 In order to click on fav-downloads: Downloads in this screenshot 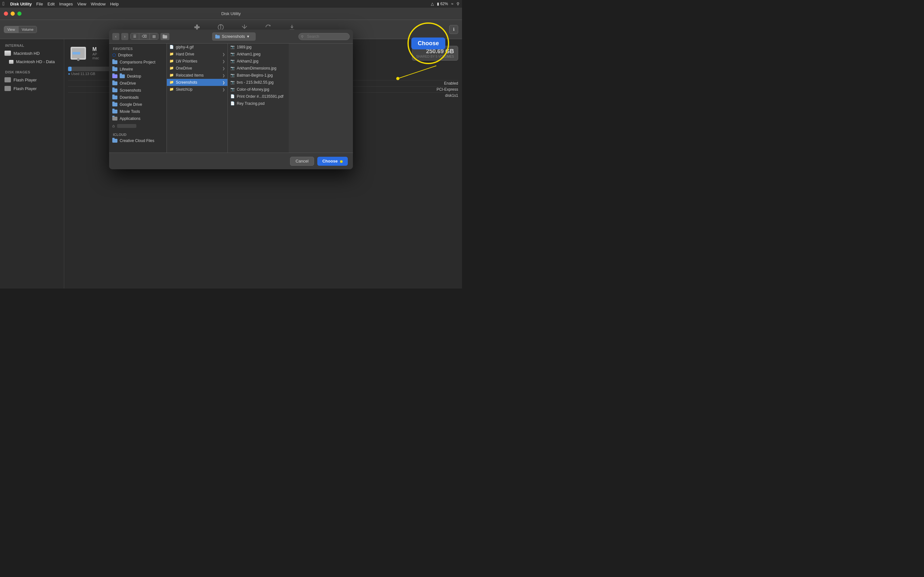, I will do `click(138, 98)`.